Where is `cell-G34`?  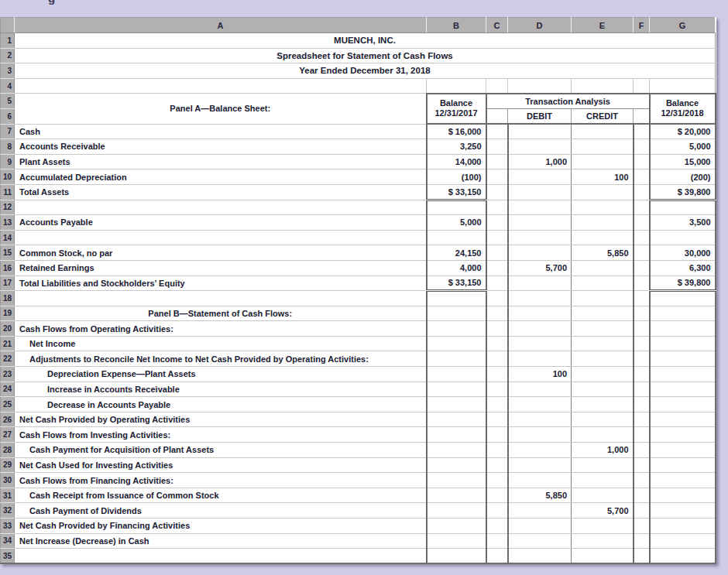 cell-G34 is located at coordinates (683, 541).